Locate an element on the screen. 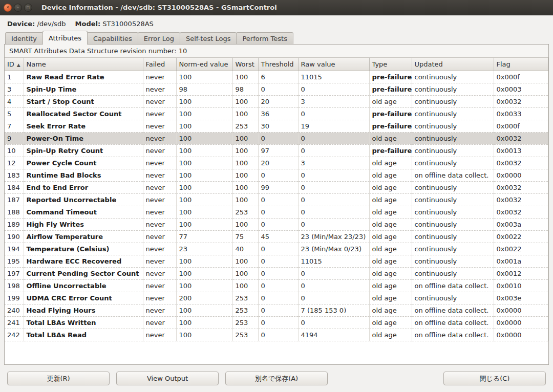 The width and height of the screenshot is (553, 392). cell-flag: 0x0003 is located at coordinates (521, 89).